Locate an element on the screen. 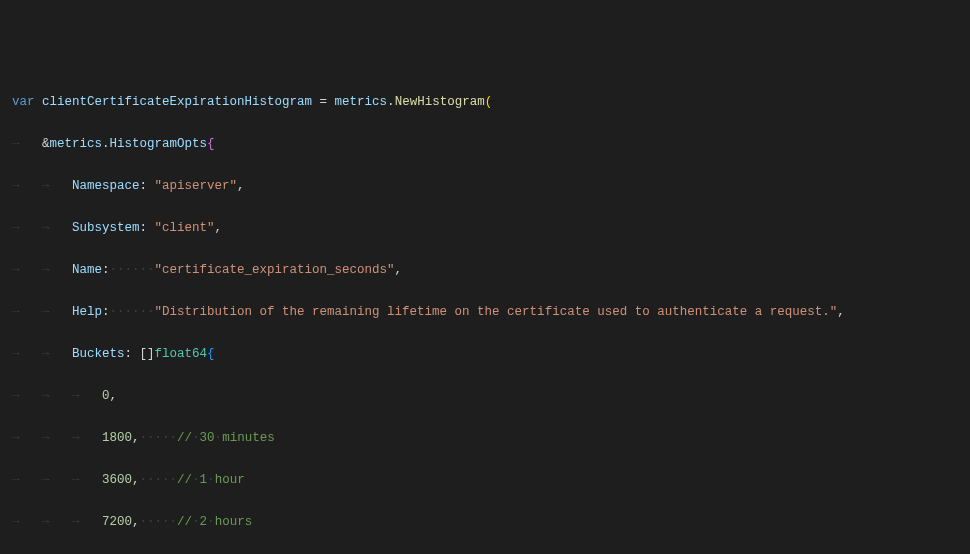  comment: //·1·hour is located at coordinates (211, 480).